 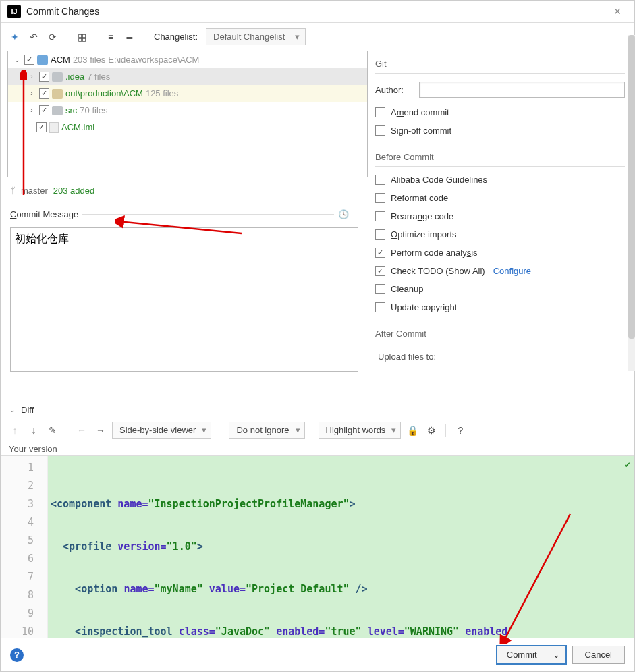 What do you see at coordinates (82, 37) in the screenshot?
I see `group-icon: ▦` at bounding box center [82, 37].